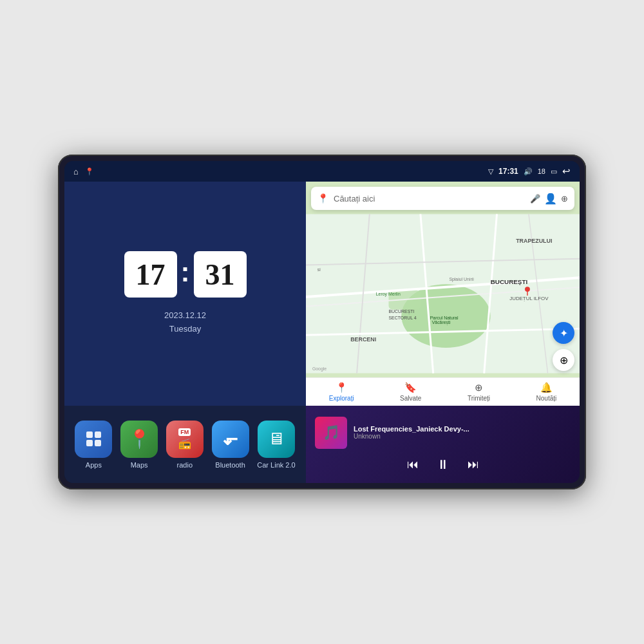 The height and width of the screenshot is (644, 644). Describe the element at coordinates (529, 171) in the screenshot. I see `status-right-icons: ▽ 17:31 🔊 18 ▭ ↩` at that location.